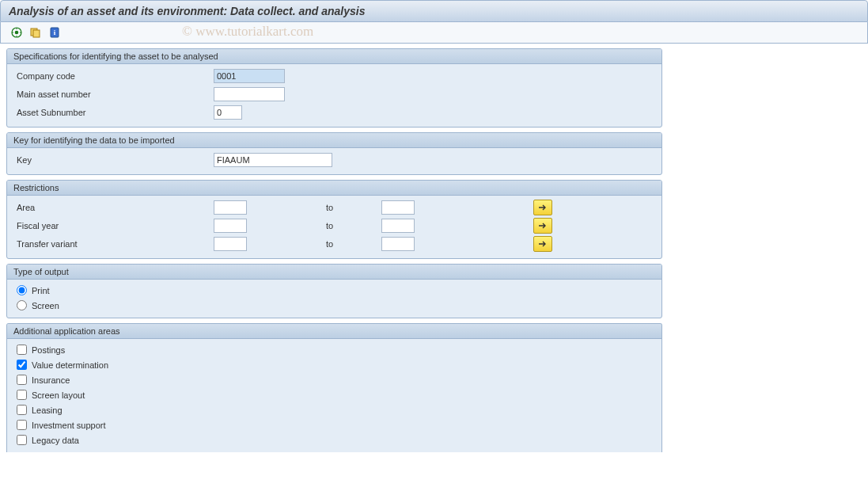  I want to click on additional-item: Insurance, so click(334, 380).